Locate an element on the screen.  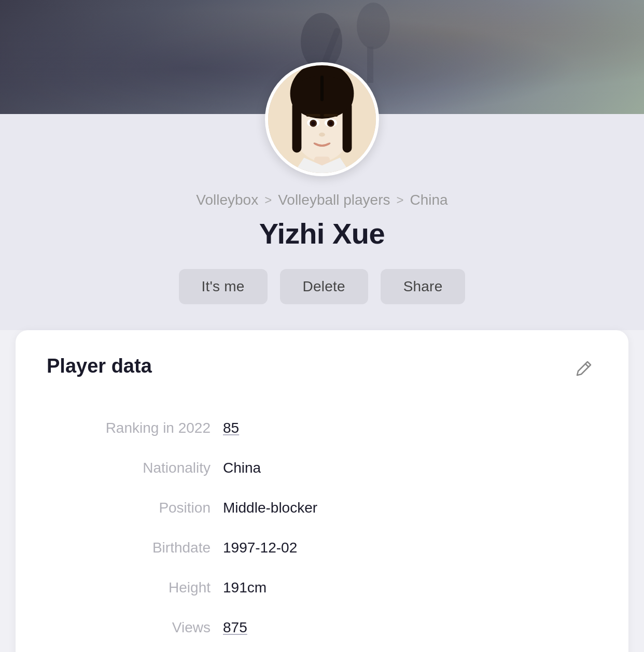
its-me-button: It's me is located at coordinates (223, 287).